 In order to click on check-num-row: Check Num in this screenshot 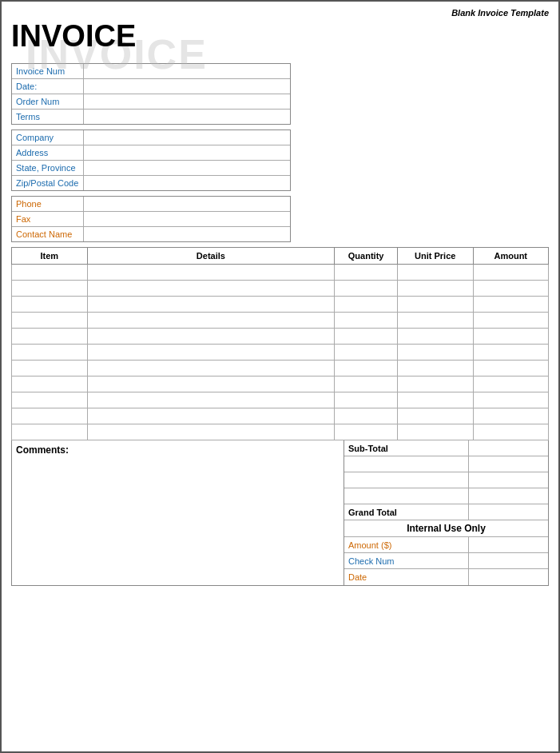, I will do `click(446, 561)`.